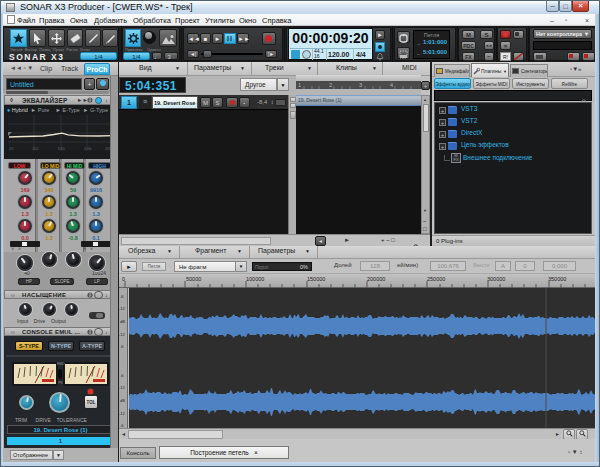 Image resolution: width=600 pixels, height=467 pixels. What do you see at coordinates (88, 148) in the screenshot?
I see `svg-text: 3.6k` at bounding box center [88, 148].